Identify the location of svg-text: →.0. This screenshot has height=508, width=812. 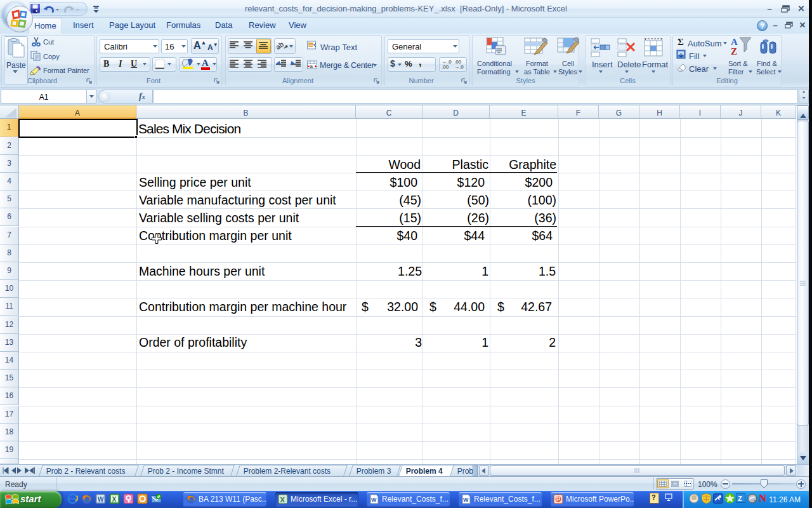
(459, 67).